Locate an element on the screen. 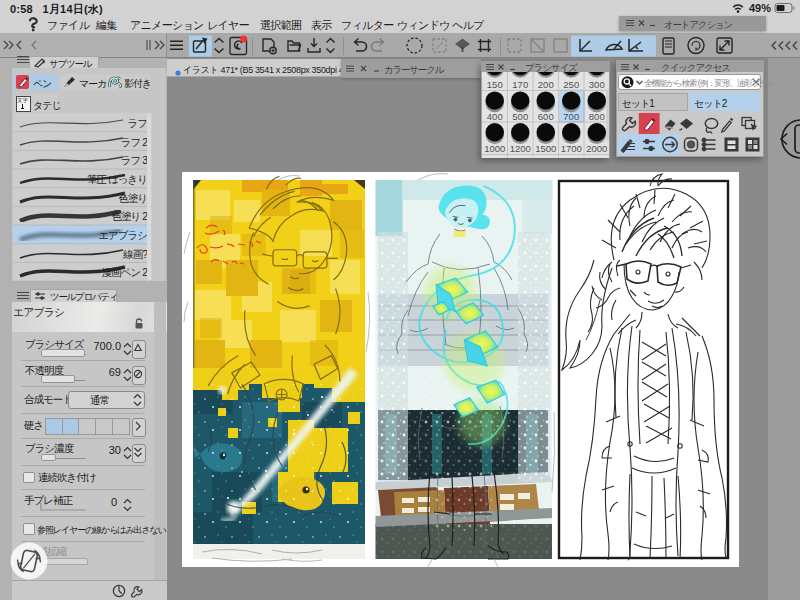 This screenshot has width=800, height=600. svg-text: 1700 is located at coordinates (570, 148).